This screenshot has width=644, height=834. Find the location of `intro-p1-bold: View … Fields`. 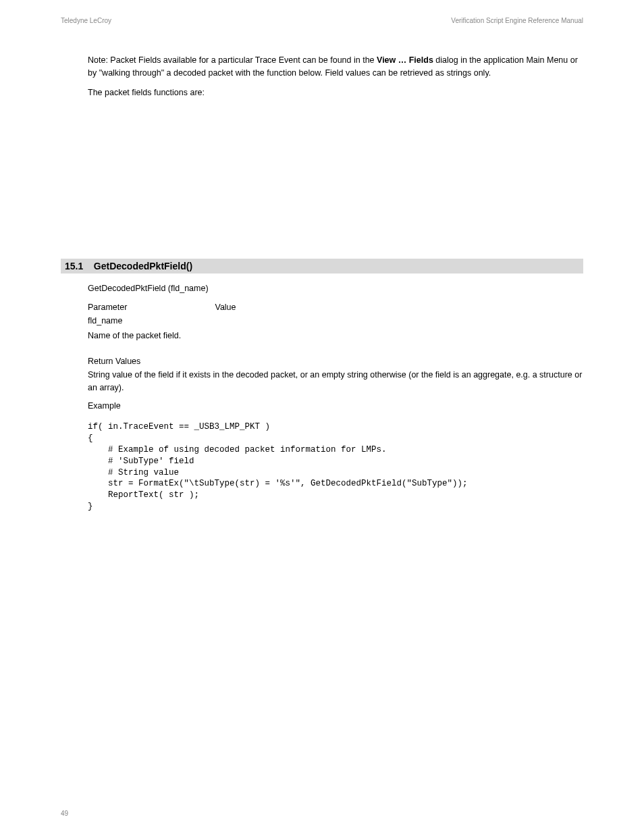

intro-p1-bold: View … Fields is located at coordinates (405, 60).